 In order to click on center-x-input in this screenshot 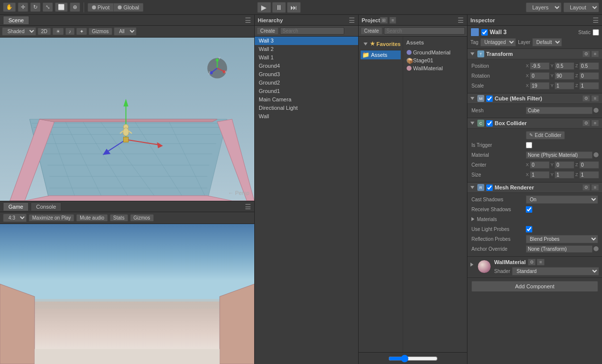, I will do `click(540, 165)`.